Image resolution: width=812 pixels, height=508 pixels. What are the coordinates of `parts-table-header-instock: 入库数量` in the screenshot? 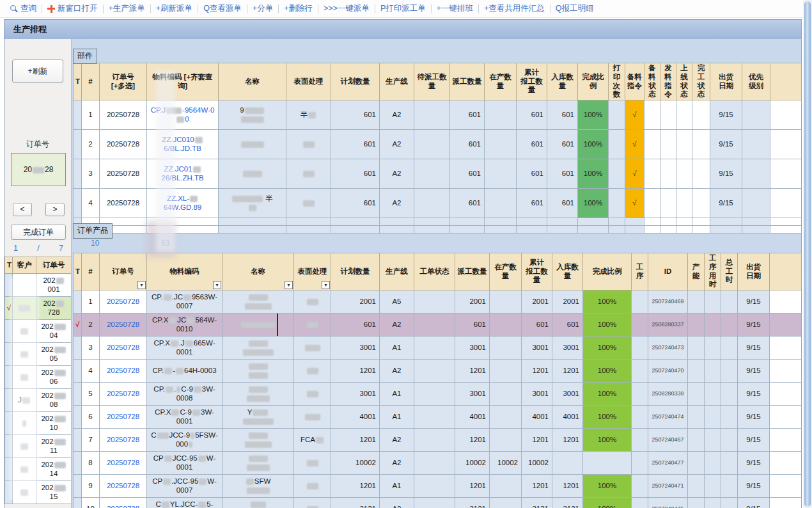 It's located at (563, 82).